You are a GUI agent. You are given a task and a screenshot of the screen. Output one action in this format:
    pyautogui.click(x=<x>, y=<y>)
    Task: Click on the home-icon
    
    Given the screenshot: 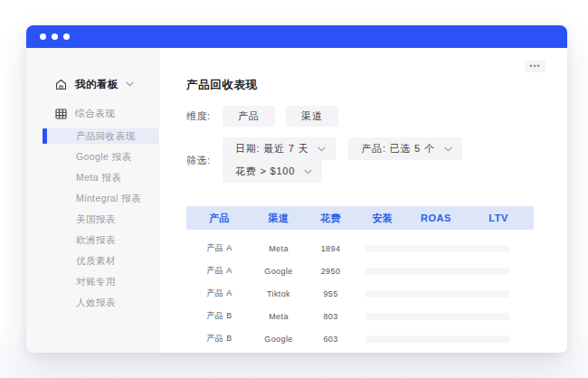 What is the action you would take?
    pyautogui.click(x=62, y=85)
    